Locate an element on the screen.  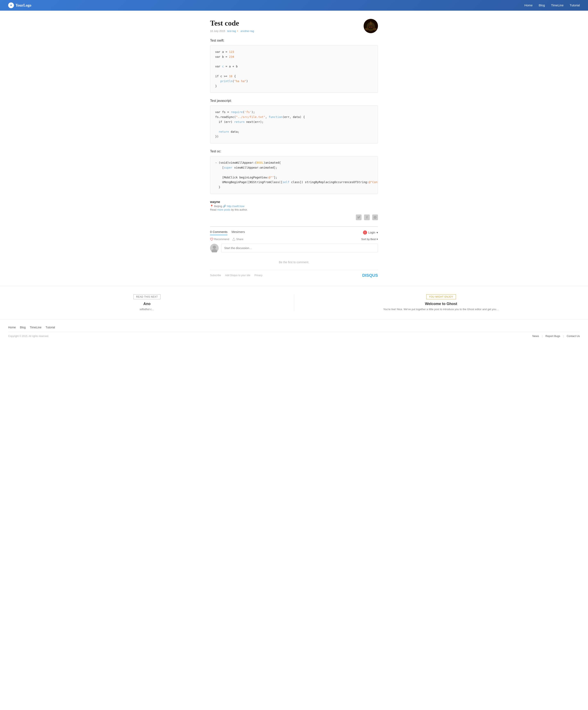
social-icons is located at coordinates (294, 218).